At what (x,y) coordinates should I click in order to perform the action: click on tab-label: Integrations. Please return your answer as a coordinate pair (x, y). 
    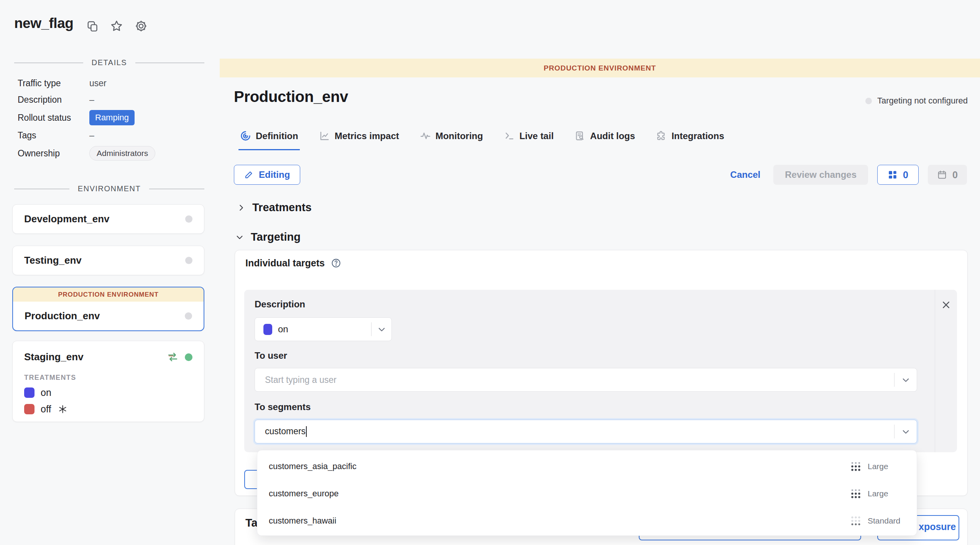
    Looking at the image, I should click on (698, 136).